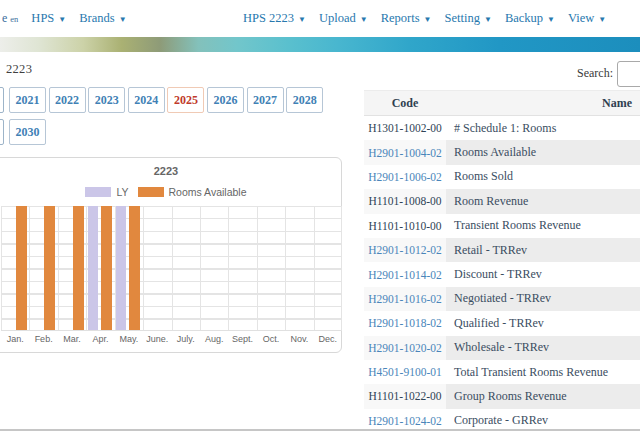 Image resolution: width=640 pixels, height=433 pixels. Describe the element at coordinates (68, 100) in the screenshot. I see `year-button-2022: 2022` at that location.